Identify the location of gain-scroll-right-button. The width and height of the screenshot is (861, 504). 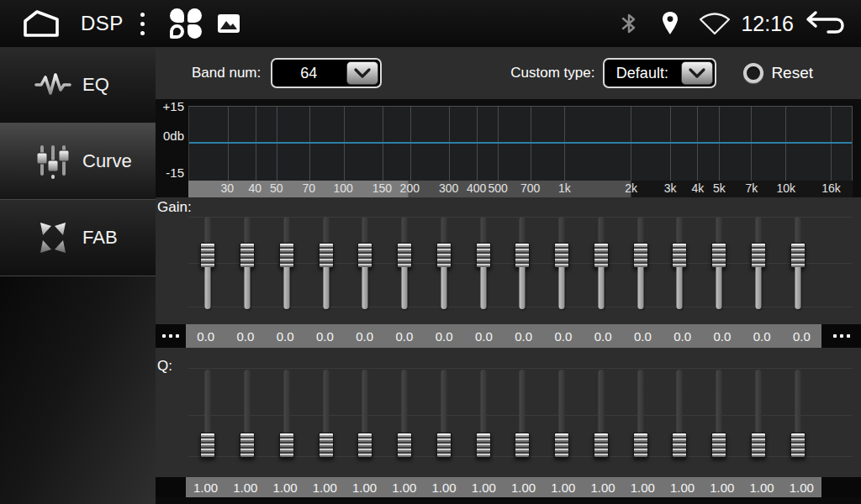
(841, 336).